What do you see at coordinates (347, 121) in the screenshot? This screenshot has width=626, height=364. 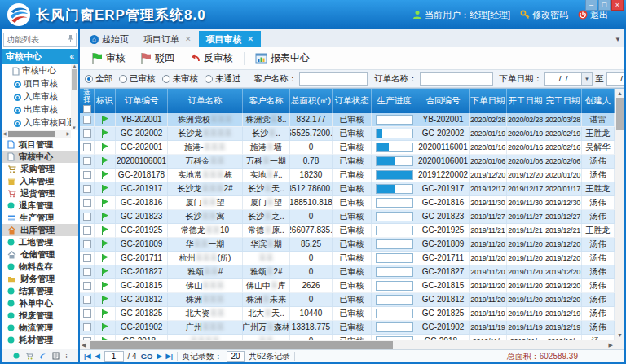 I see `table-row: YB-202001株洲党校某某某株洲党某8..832.177已审核YB-2020…` at bounding box center [347, 121].